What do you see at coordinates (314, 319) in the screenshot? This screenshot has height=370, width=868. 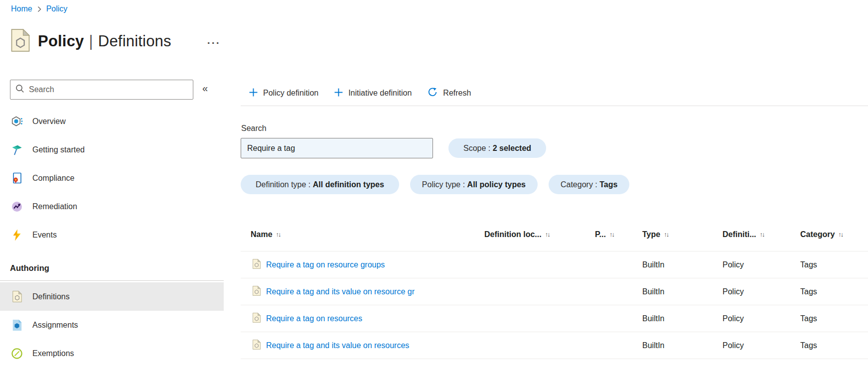 I see `definition-link: Require a tag on resources` at bounding box center [314, 319].